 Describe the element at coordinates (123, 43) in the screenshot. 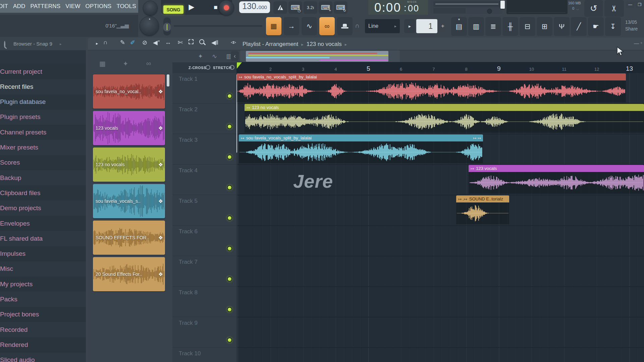

I see `draw-tool-icon: ✎` at that location.